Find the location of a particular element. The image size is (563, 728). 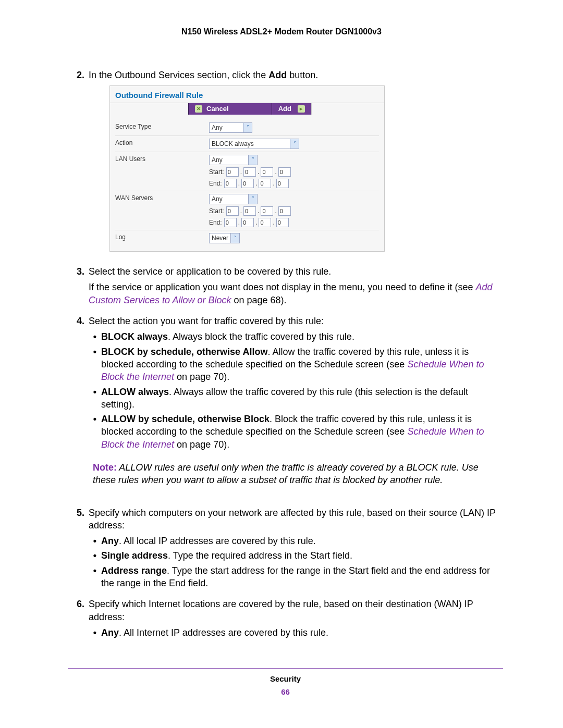

row-action: Action BLOCK always ˅ is located at coordinates (247, 144).